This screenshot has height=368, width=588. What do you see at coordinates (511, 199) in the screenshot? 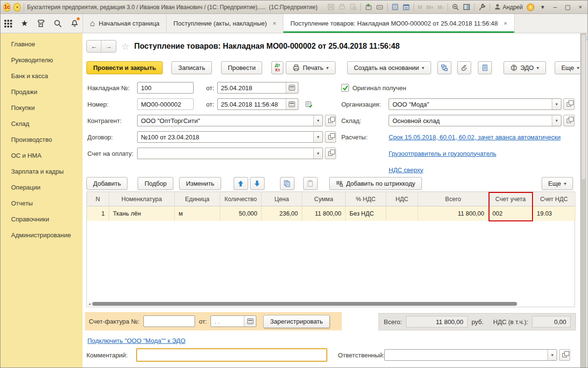
I see `col-header-account: Счет учета` at bounding box center [511, 199].